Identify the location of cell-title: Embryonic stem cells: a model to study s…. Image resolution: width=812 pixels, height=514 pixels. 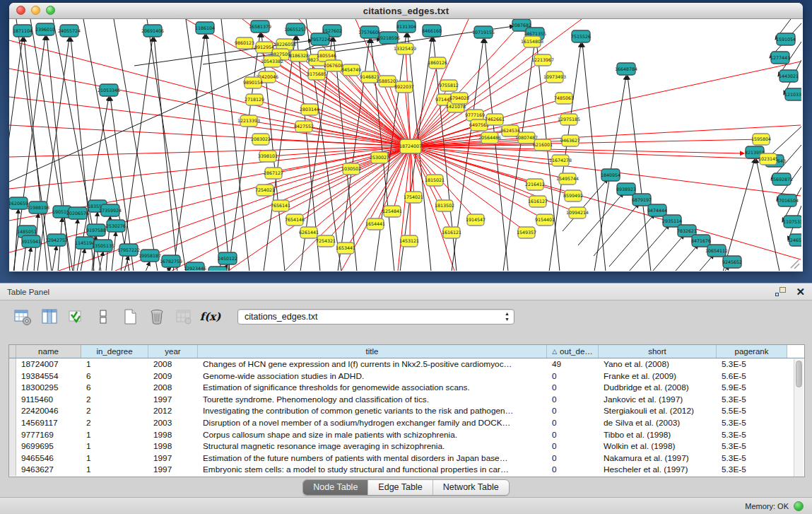
(372, 469).